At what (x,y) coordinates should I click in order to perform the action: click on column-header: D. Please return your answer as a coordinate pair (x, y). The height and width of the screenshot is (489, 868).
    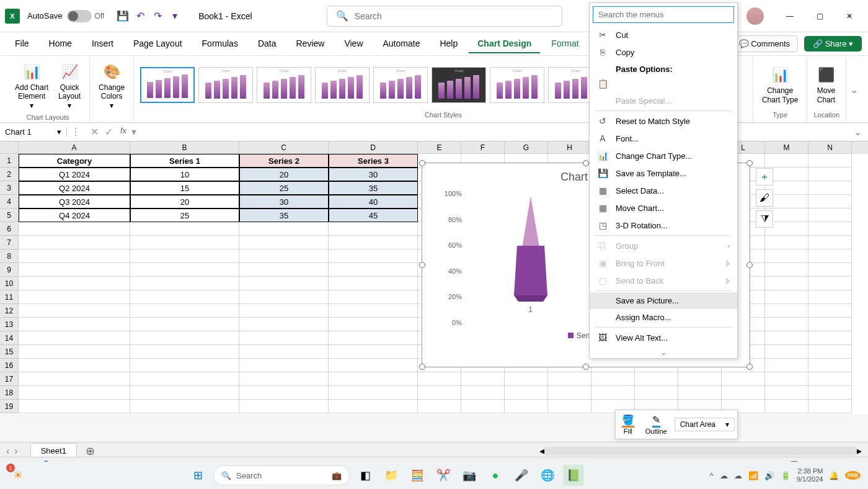
    Looking at the image, I should click on (373, 148).